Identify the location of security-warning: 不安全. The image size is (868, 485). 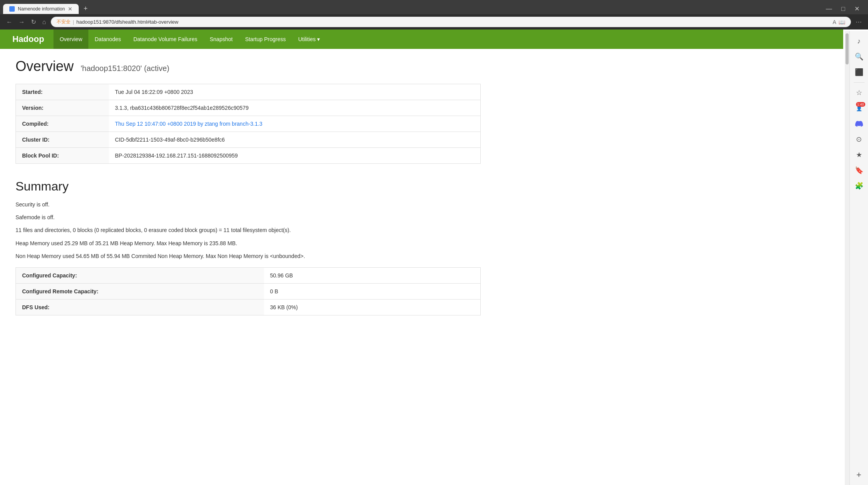
(64, 22).